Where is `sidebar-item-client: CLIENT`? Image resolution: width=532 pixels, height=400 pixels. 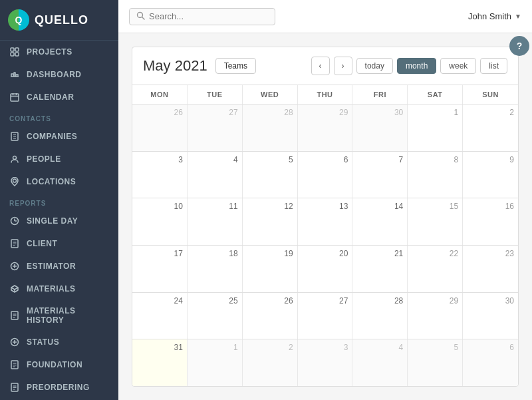 sidebar-item-client: CLIENT is located at coordinates (59, 244).